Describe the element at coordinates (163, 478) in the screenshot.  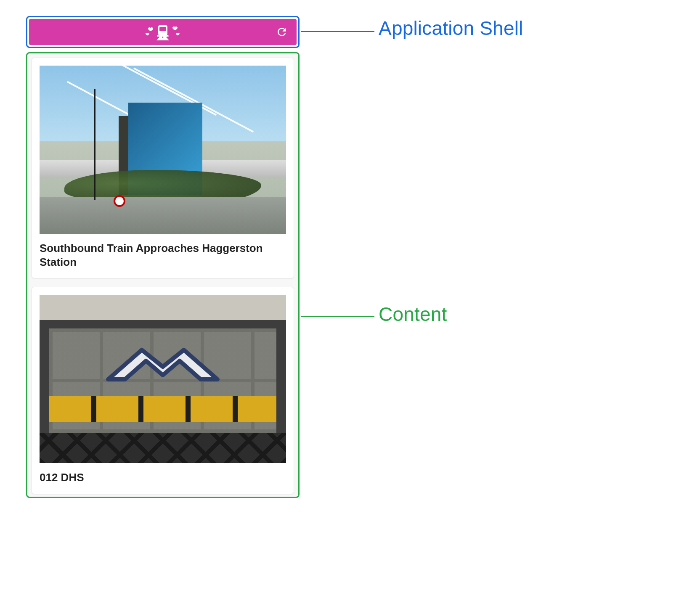
I see `card-title: 012 DHS` at that location.